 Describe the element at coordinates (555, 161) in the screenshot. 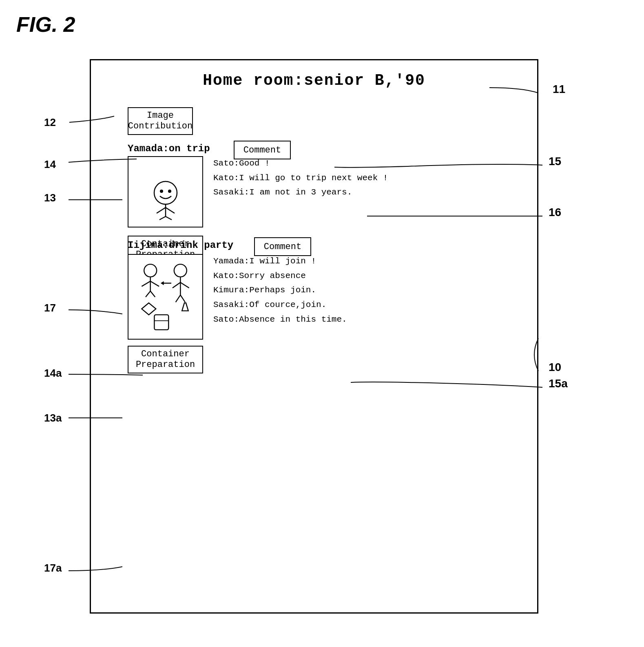

I see `ref-15-text: 15` at that location.